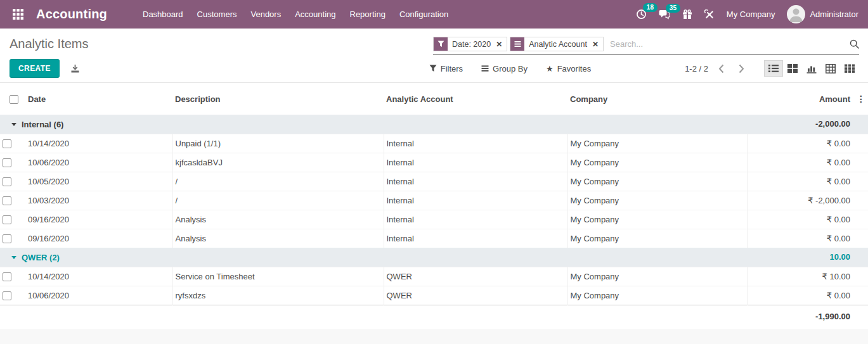 This screenshot has height=344, width=868. What do you see at coordinates (687, 15) in the screenshot?
I see `rewards-button` at bounding box center [687, 15].